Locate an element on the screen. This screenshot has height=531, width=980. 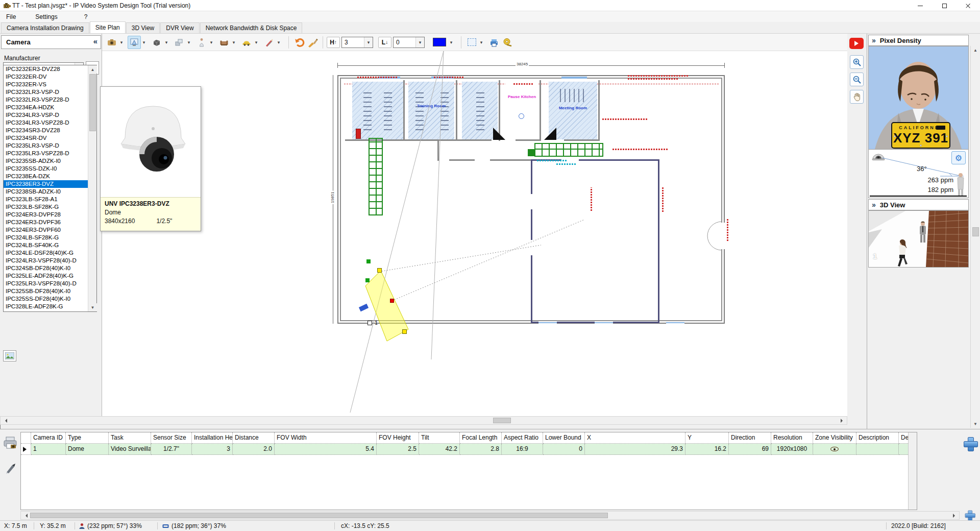
model-list-scrollbar: ▲ ▼ is located at coordinates (92, 188).